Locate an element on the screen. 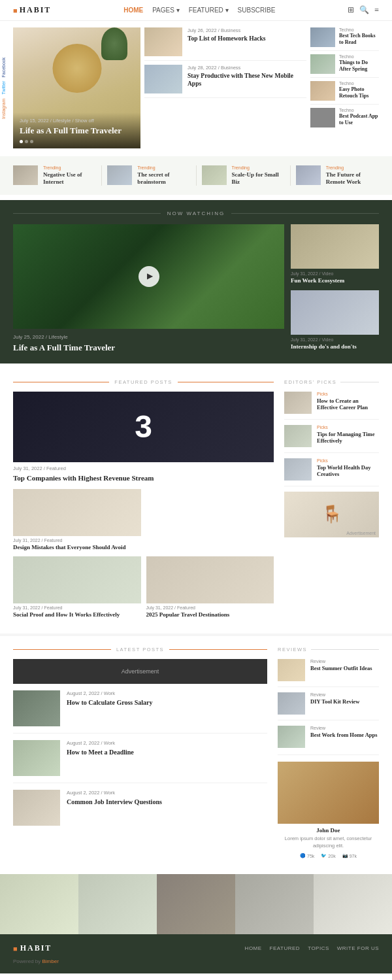 The height and width of the screenshot is (980, 392). ep-item-3: PicksTop World Health Day Creatives is located at coordinates (332, 472).